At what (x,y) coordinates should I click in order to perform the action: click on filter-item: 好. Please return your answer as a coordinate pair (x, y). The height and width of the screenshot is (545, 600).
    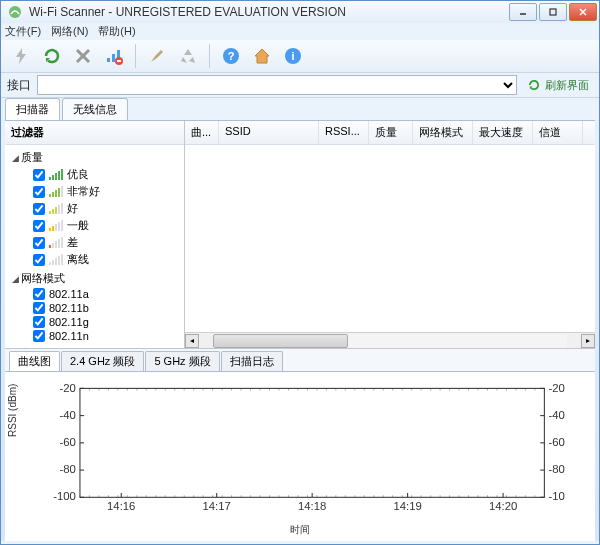
    Looking at the image, I should click on (106, 208).